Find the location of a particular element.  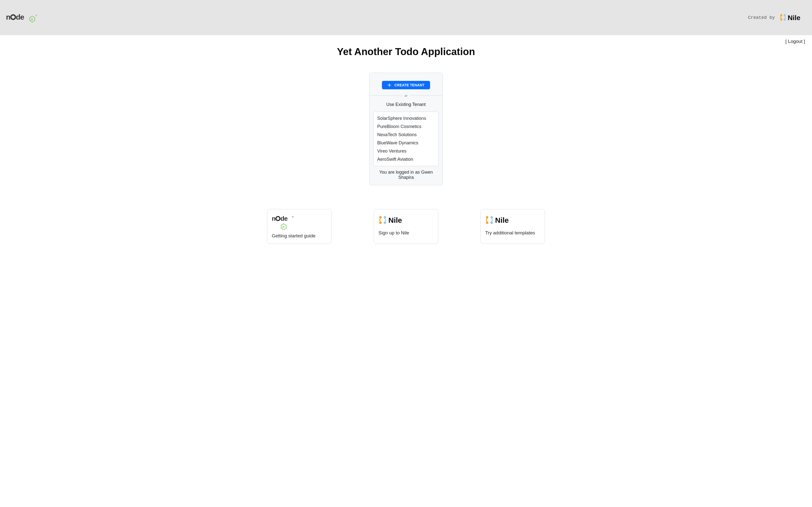

svg-text: R is located at coordinates (36, 16).